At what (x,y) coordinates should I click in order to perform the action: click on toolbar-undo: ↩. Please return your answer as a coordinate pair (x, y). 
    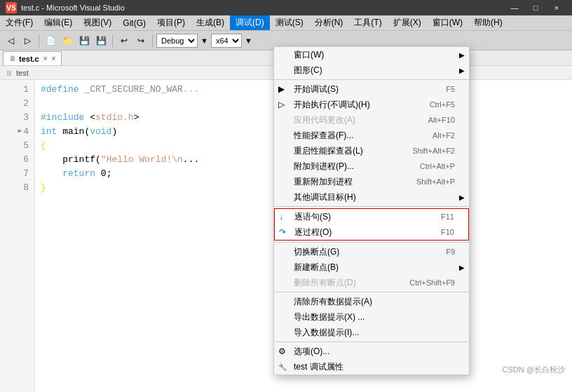
    Looking at the image, I should click on (124, 41).